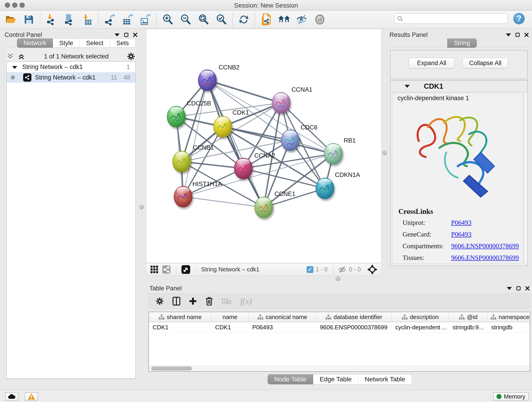 This screenshot has height=402, width=532. I want to click on node-CDKN1A: CDKN1A, so click(338, 185).